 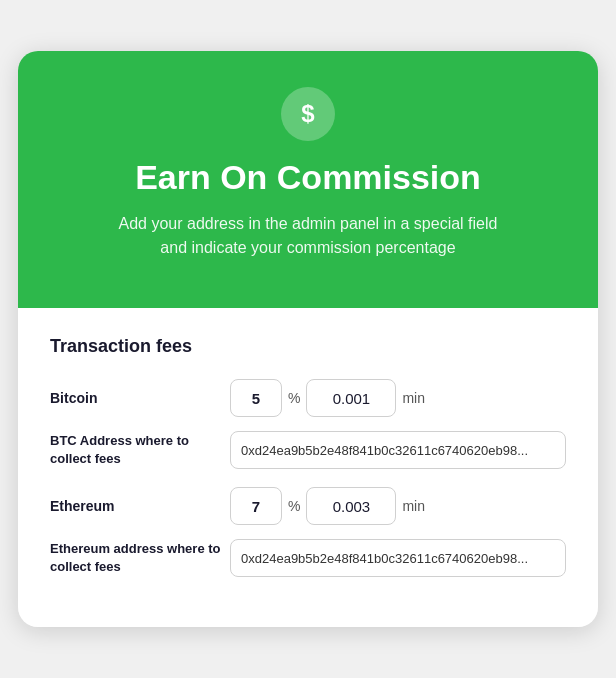 I want to click on bitcoin-label: Bitcoin, so click(x=140, y=398).